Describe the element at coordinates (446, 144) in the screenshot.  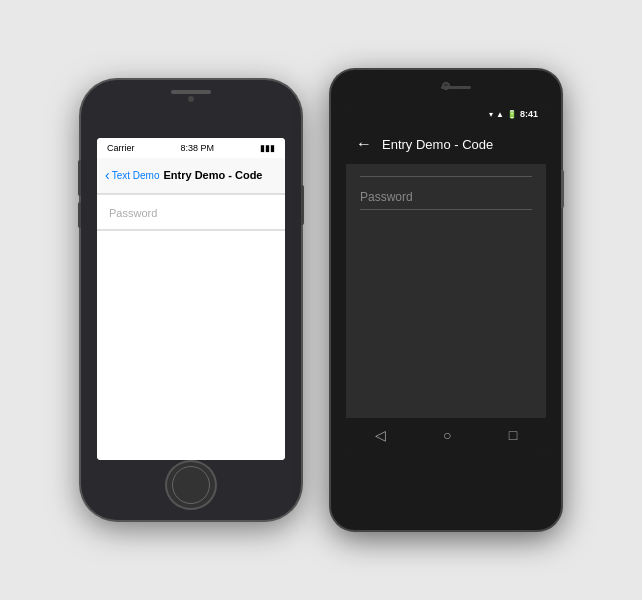
I see `android-toolbar: ← Entry Demo - Code` at that location.